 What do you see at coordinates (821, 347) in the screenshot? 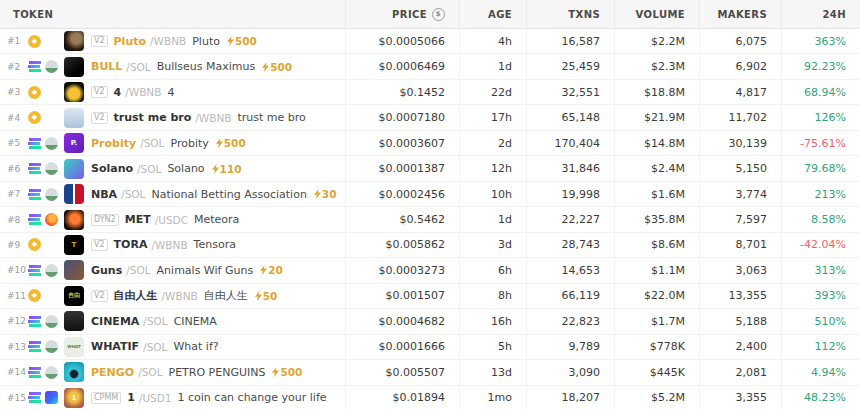
I see `change-24h-cell: 112%` at bounding box center [821, 347].